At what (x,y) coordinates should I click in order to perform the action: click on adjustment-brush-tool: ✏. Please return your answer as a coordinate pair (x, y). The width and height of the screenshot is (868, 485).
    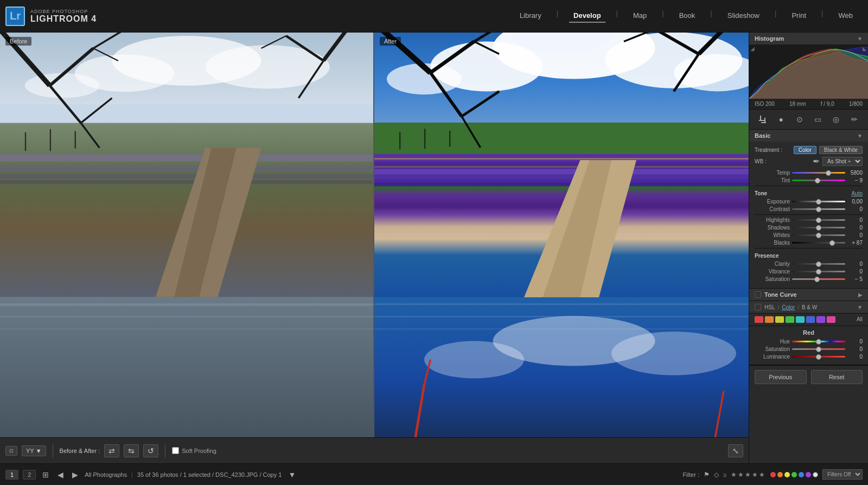
    Looking at the image, I should click on (854, 119).